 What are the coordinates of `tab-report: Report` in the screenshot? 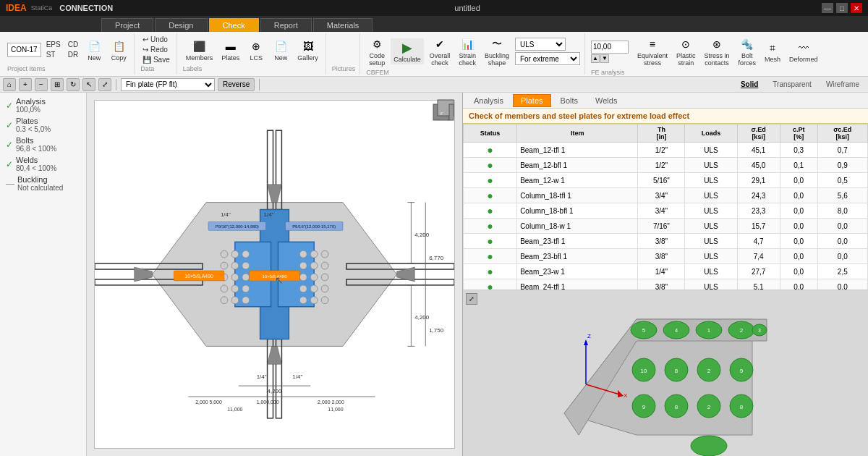 It's located at (286, 25).